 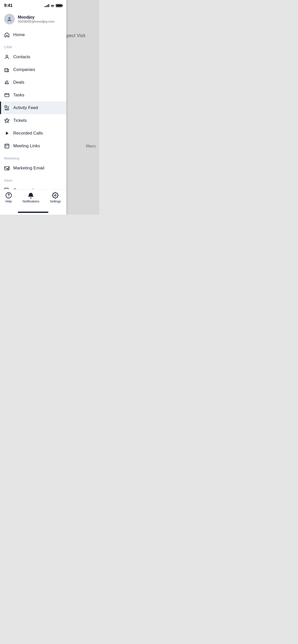 I want to click on sidebar-item-marketing-email-label: Marketing Email, so click(x=29, y=168).